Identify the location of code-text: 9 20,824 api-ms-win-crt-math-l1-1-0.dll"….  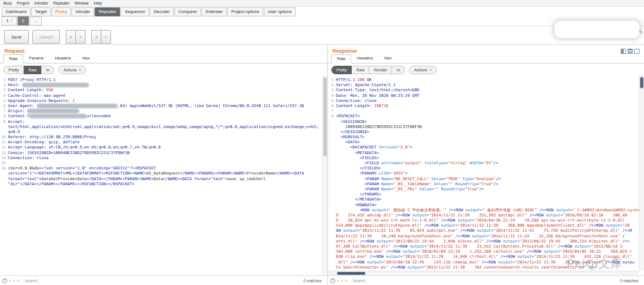
(480, 221).